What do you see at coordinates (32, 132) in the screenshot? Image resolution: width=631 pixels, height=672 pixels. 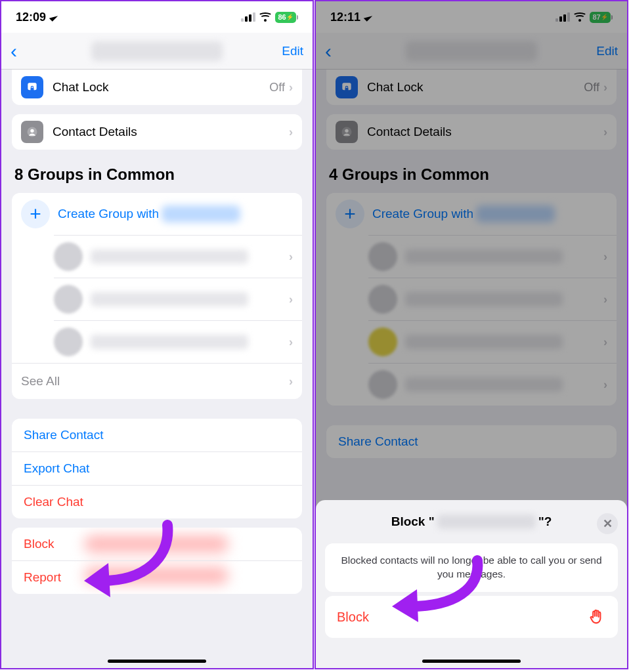 I see `contact-icon` at bounding box center [32, 132].